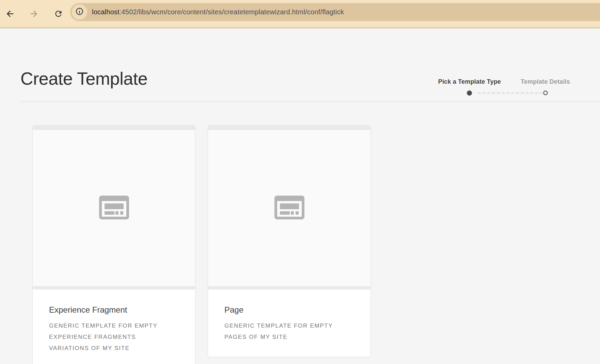  I want to click on card-description: GENERIC TEMPLATE FOR EMPTY PAGES OF MY S…, so click(284, 331).